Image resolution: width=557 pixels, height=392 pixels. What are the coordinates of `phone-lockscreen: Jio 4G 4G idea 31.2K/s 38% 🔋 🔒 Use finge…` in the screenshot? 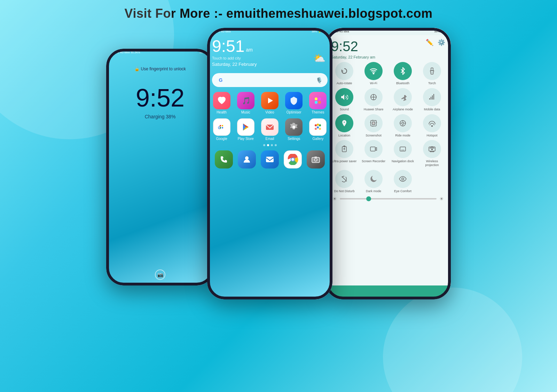 It's located at (160, 167).